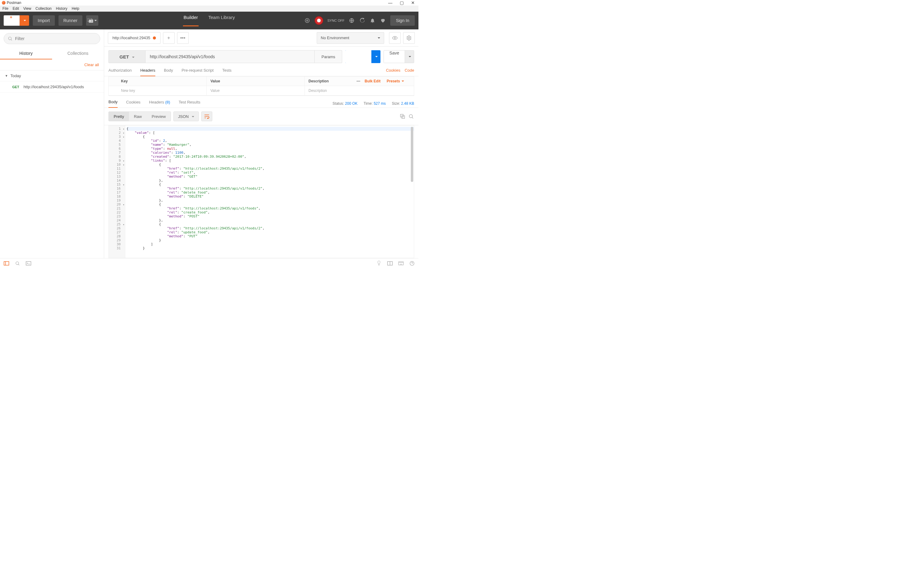 The height and width of the screenshot is (588, 919). What do you see at coordinates (127, 57) in the screenshot?
I see `method-select: GET` at bounding box center [127, 57].